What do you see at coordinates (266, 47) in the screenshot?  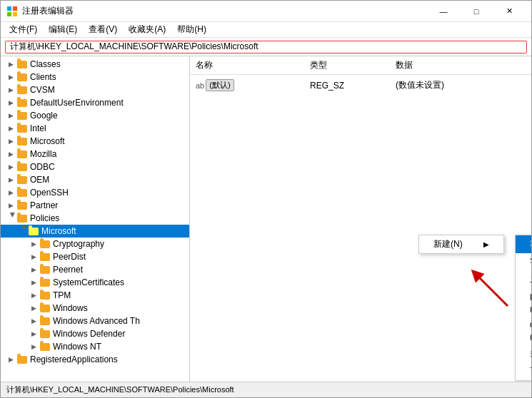 I see `address-input` at bounding box center [266, 47].